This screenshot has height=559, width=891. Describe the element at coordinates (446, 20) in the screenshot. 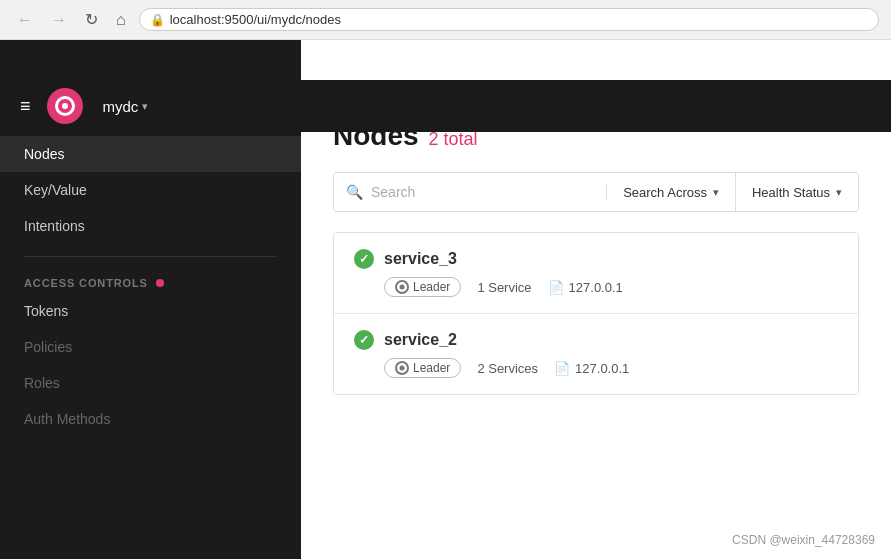

I see `browser-bar: ← → ↻ ⌂ 🔒 localhost:9500/ui/mydc/nodes` at that location.